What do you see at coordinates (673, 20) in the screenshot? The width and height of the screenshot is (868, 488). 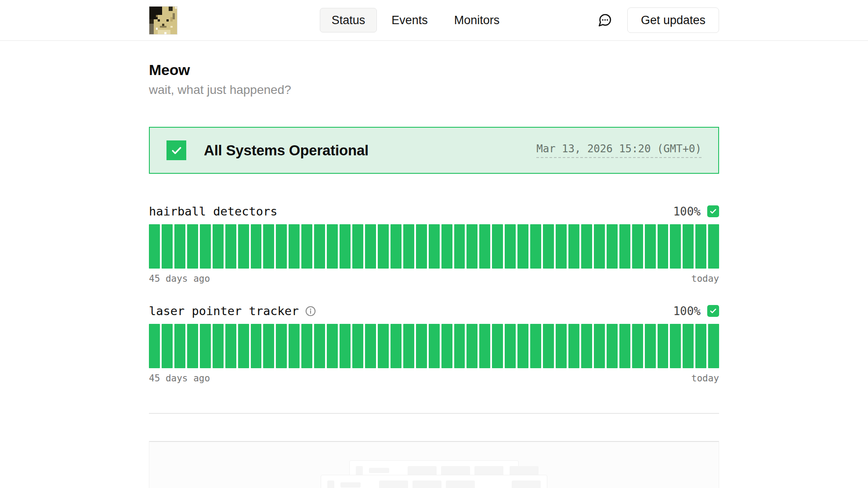 I see `get-updates-button: Get updates` at bounding box center [673, 20].